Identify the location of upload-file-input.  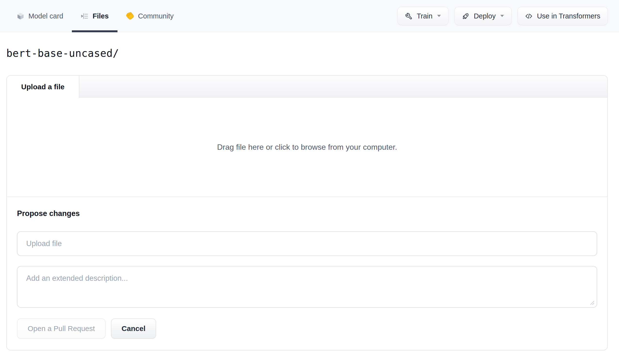
(307, 244).